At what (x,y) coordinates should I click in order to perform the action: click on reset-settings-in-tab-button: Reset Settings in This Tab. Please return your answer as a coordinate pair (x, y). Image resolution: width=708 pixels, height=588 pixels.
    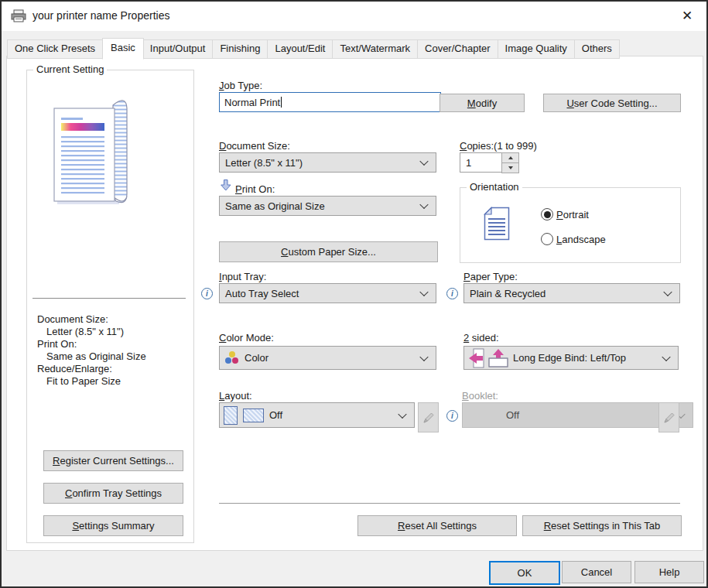
    Looking at the image, I should click on (602, 526).